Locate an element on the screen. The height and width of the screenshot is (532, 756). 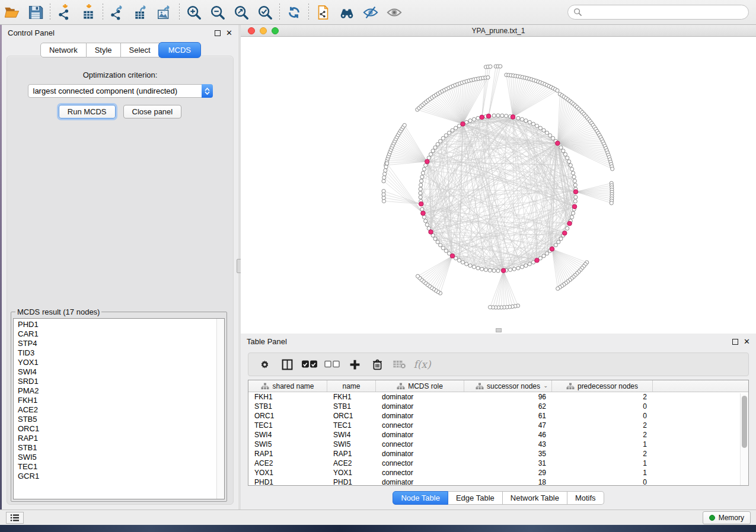
mcds-result-item: TEC1 is located at coordinates (121, 467).